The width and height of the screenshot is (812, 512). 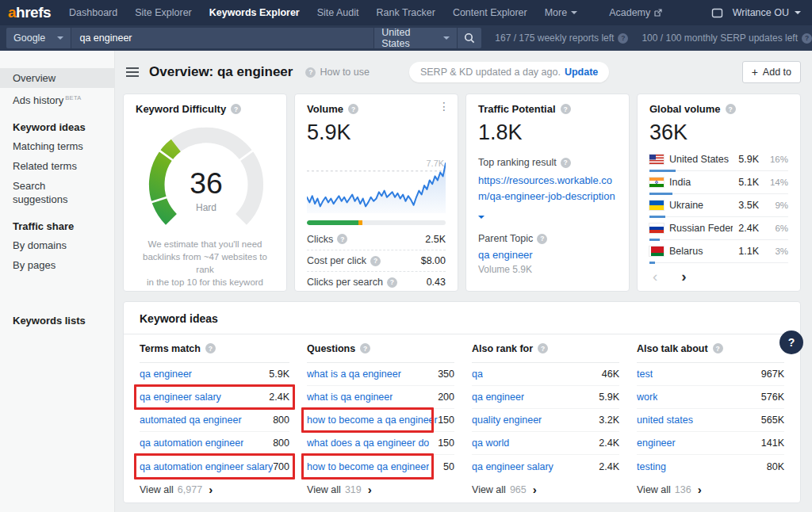 I want to click on keyword-link: automated qa engineer, so click(x=190, y=420).